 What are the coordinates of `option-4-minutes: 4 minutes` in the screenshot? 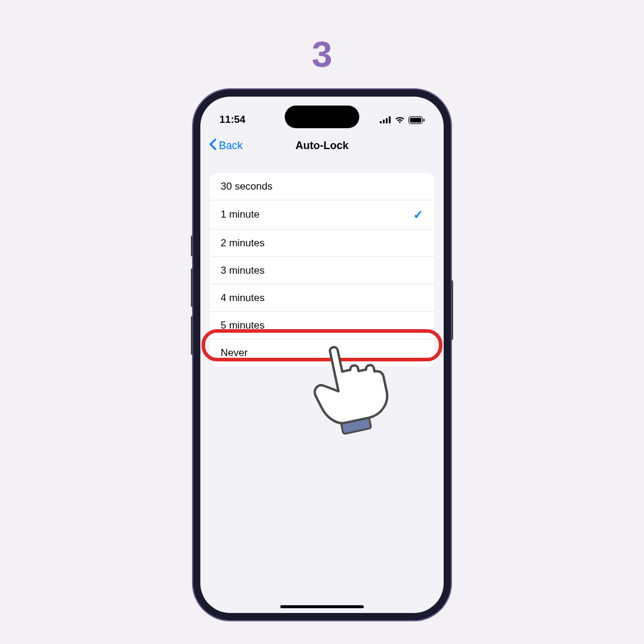 It's located at (322, 298).